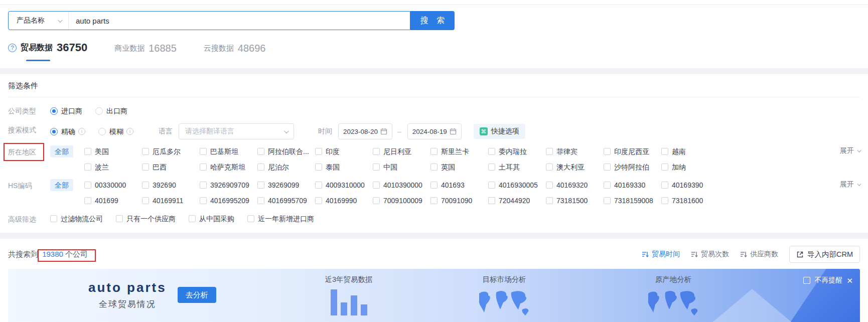 This screenshot has height=322, width=868. Describe the element at coordinates (102, 131) in the screenshot. I see `radio-icon` at that location.